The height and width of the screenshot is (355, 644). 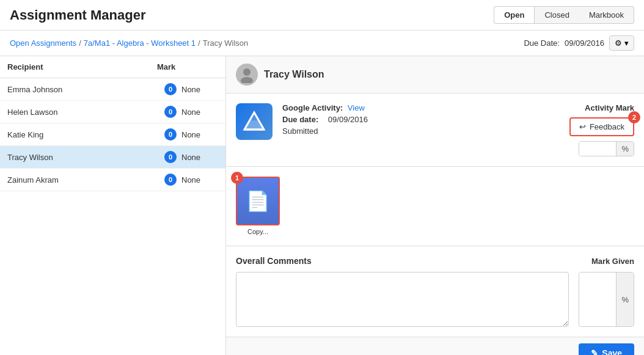 What do you see at coordinates (618, 43) in the screenshot?
I see `gear-icon: ⚙` at bounding box center [618, 43].